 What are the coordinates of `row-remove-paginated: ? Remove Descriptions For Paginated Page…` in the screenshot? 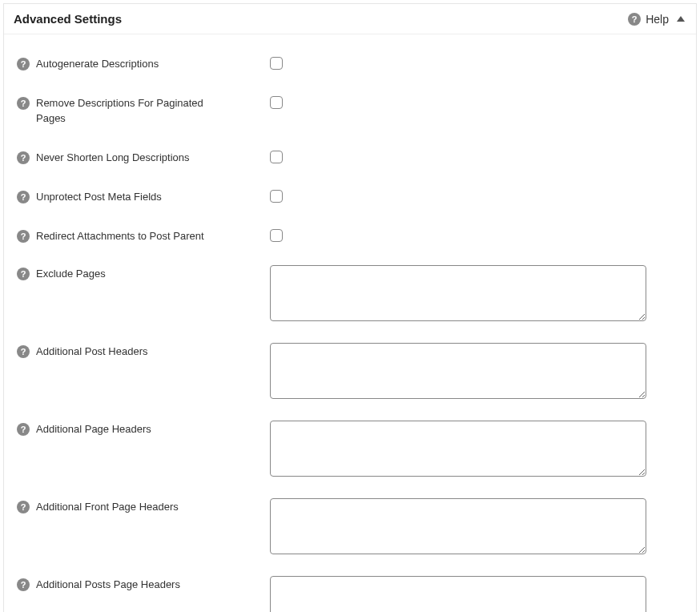 It's located at (351, 111).